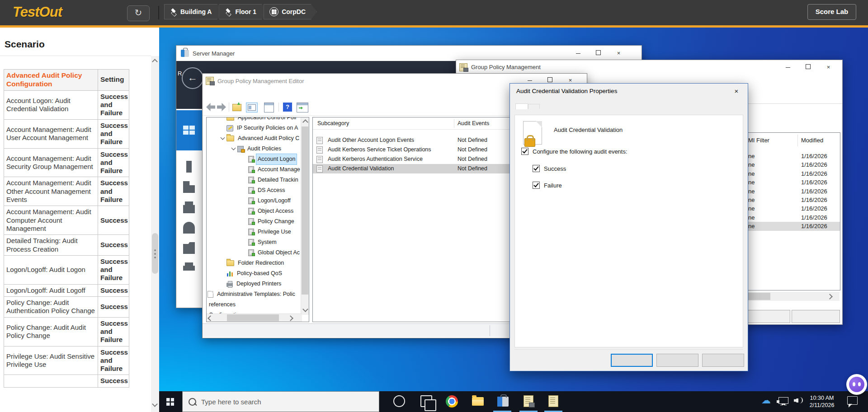 This screenshot has width=868, height=412. I want to click on tree-item-label: Policy-based QoS, so click(259, 274).